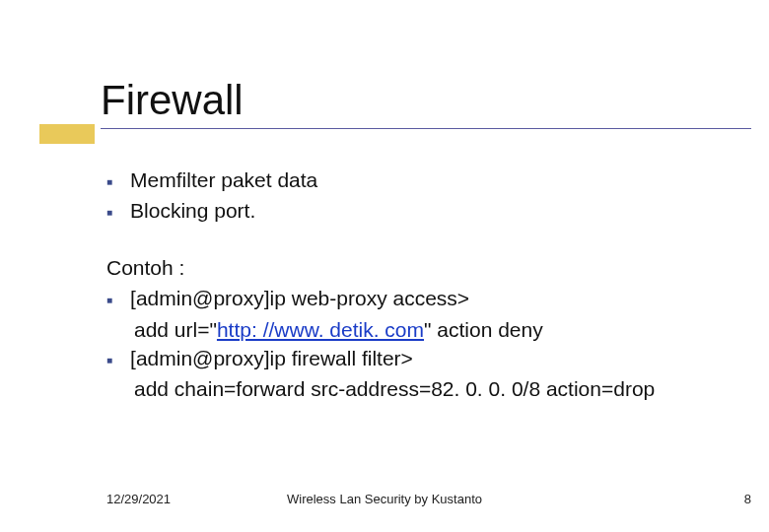  Describe the element at coordinates (440, 179) in the screenshot. I see `bullet-text: Memfilter paket data` at that location.